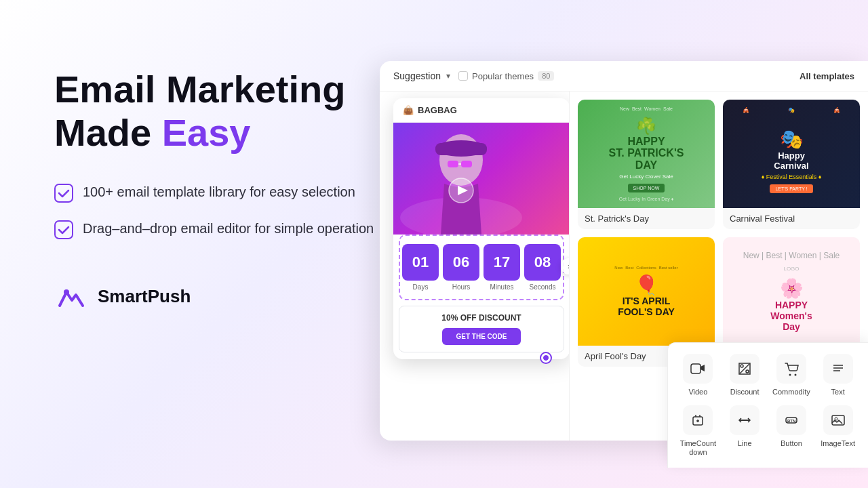 The height and width of the screenshot is (488, 868). I want to click on template-img-stpatricks: NewBestWomenSale ☘️ HAPPYST. PATRICK'SDA…, so click(646, 154).